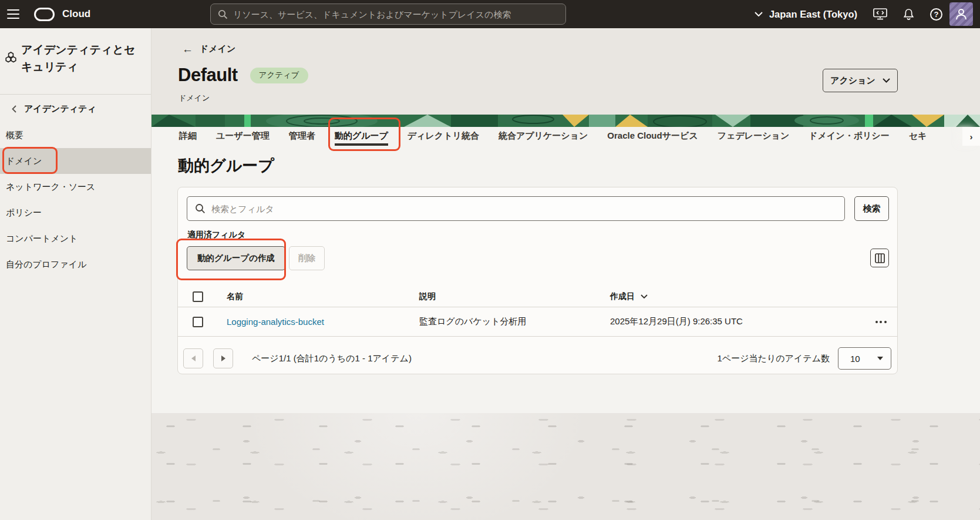 This screenshot has width=980, height=520. Describe the element at coordinates (75, 264) in the screenshot. I see `sidebar-item-my-profile: 自分のプロファイル` at that location.